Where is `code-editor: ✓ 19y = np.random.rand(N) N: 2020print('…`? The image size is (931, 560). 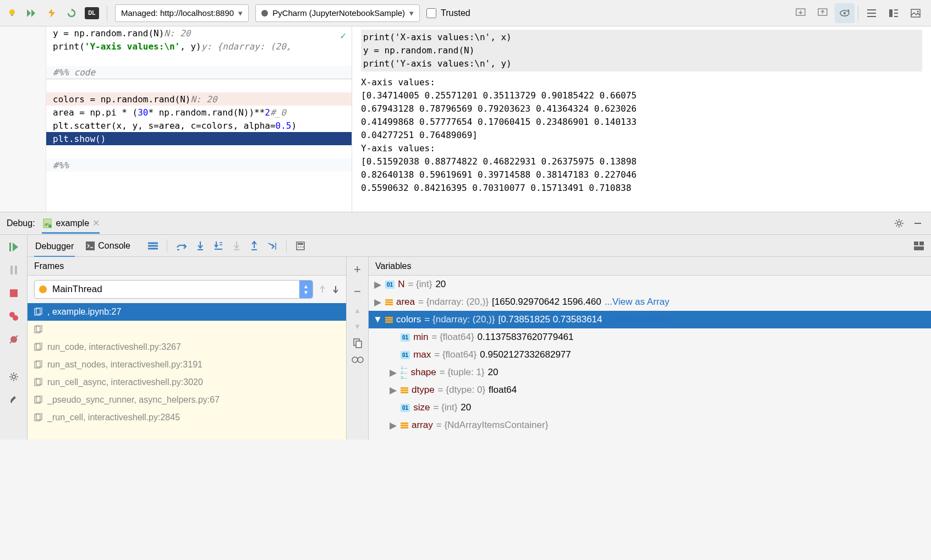 code-editor: ✓ 19y = np.random.rand(N) N: 2020print('… is located at coordinates (176, 119).